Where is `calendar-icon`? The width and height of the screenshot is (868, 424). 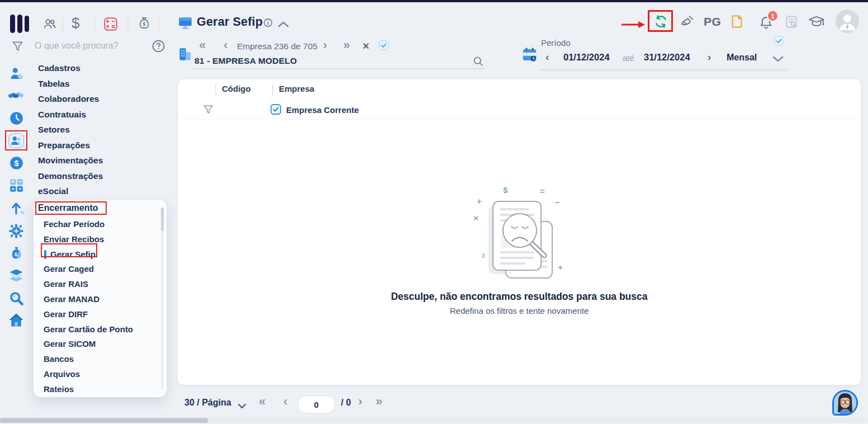
calendar-icon is located at coordinates (530, 56).